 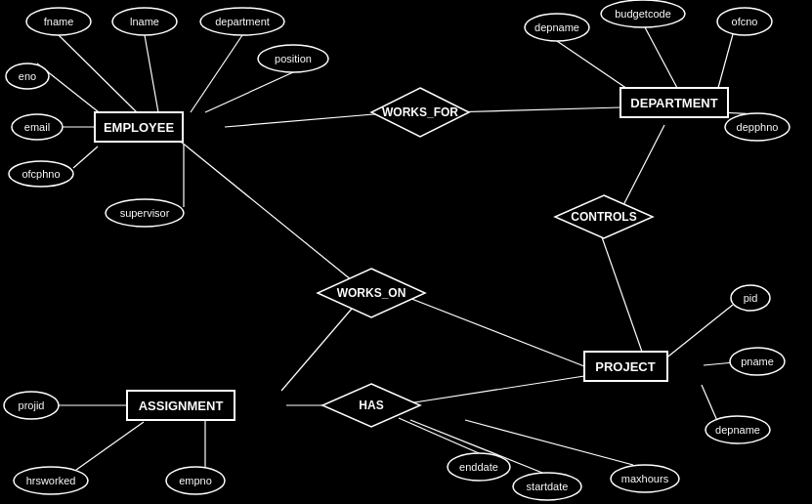 I want to click on svg-text: maxhours, so click(x=645, y=479).